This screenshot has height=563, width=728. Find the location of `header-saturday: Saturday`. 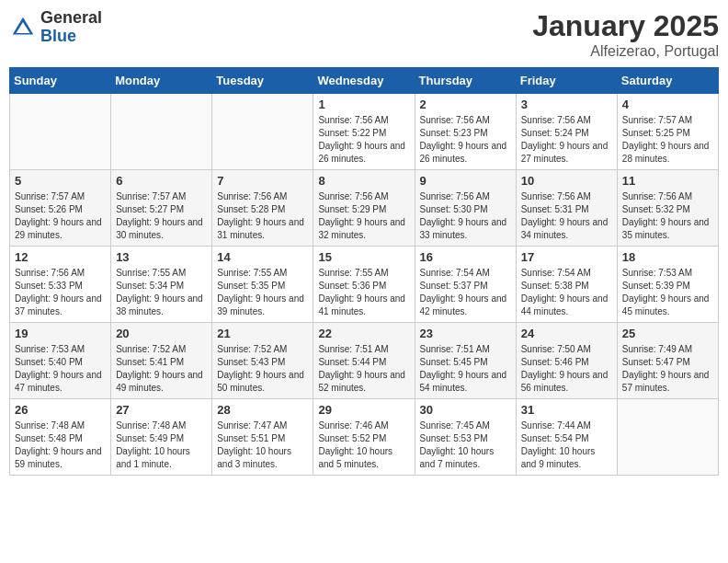

header-saturday: Saturday is located at coordinates (667, 81).